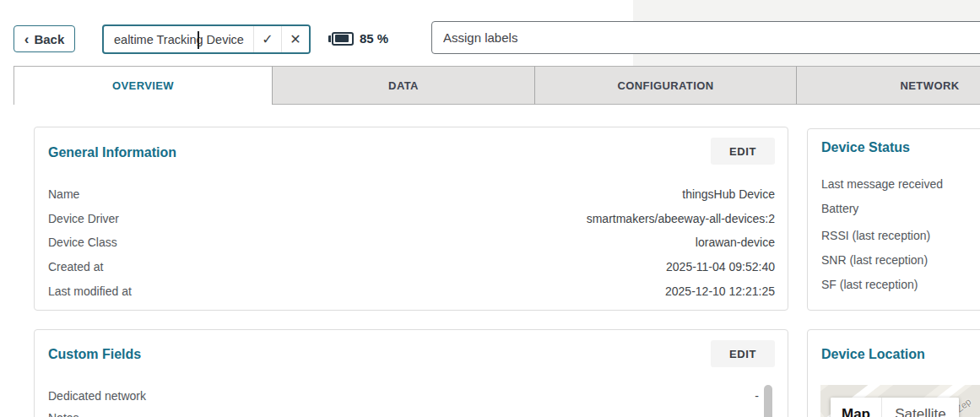 This screenshot has height=417, width=980. I want to click on card-title: General Information, so click(112, 153).